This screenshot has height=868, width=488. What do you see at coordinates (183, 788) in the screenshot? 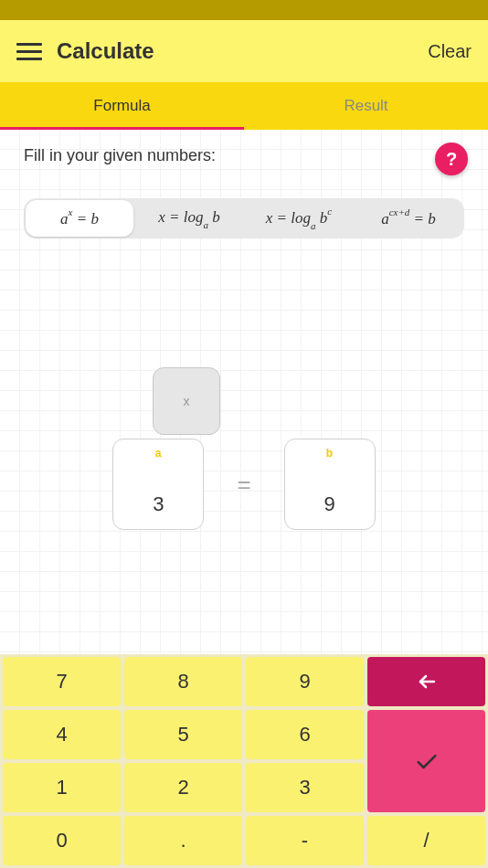
I see `key-2: 2` at bounding box center [183, 788].